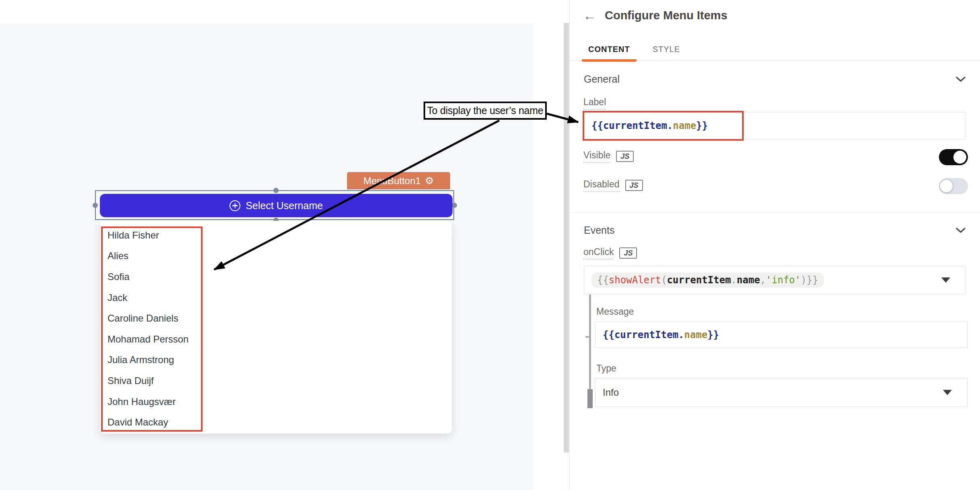  What do you see at coordinates (276, 277) in the screenshot?
I see `menu-item: Sofia` at bounding box center [276, 277].